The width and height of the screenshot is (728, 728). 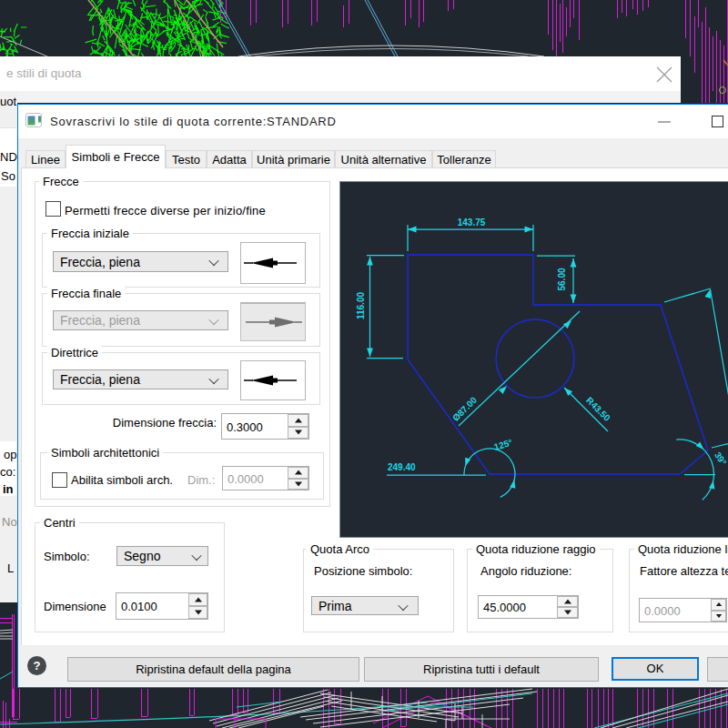 I want to click on svg-text: 125°, so click(x=502, y=444).